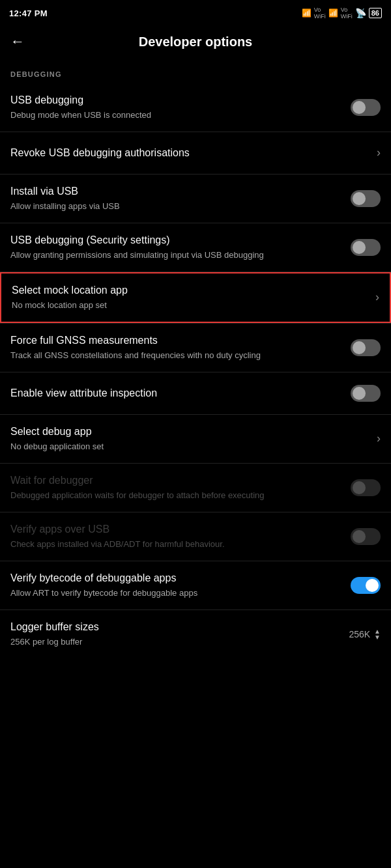  Describe the element at coordinates (361, 13) in the screenshot. I see `wifi-icon: 📡` at that location.